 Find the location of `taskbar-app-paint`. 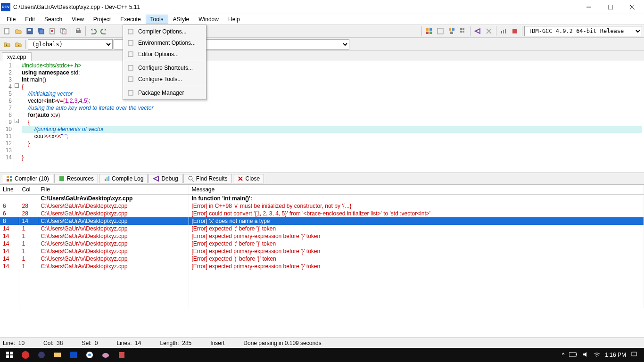

taskbar-app-paint is located at coordinates (106, 355).